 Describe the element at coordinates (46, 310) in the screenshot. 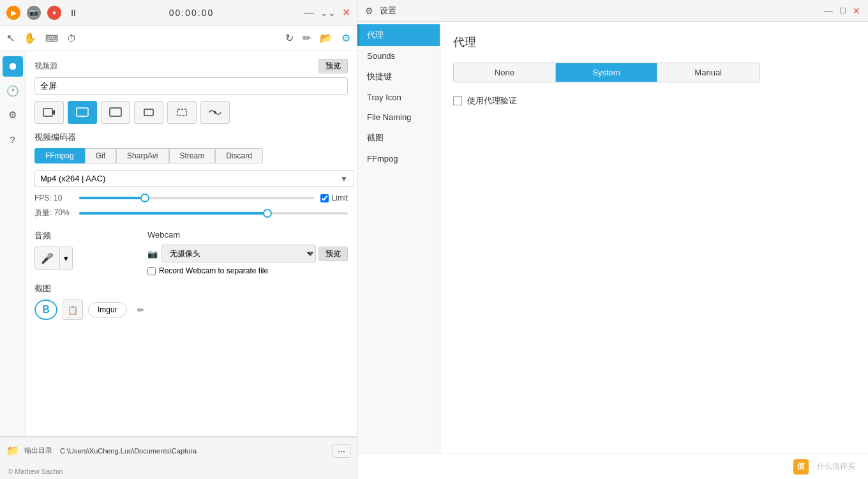

I see `b-icon: B` at that location.